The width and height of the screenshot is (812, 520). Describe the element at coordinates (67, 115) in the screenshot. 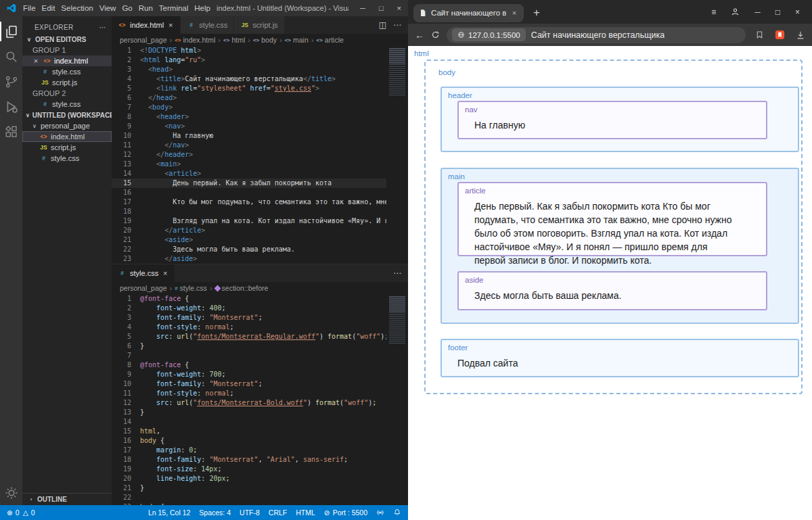

I see `workspace-section: ∨ UNTITLED (WORKSPACE)` at that location.